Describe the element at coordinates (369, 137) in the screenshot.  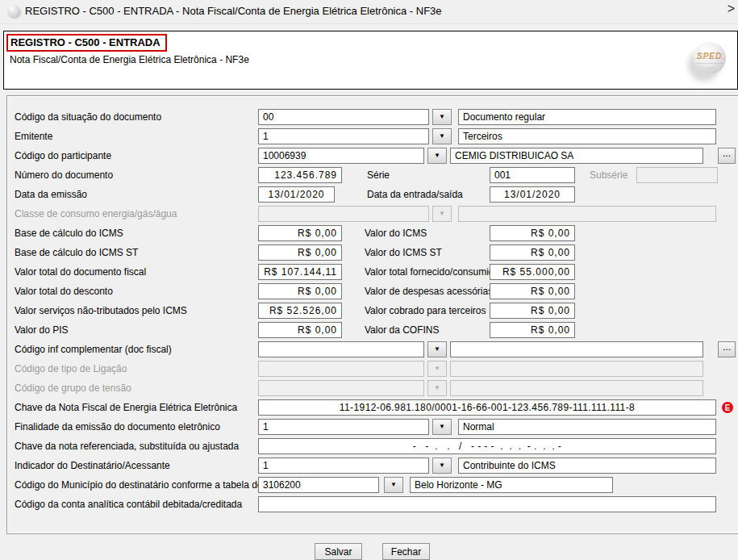
I see `row-emitente: Emitente ▼` at that location.